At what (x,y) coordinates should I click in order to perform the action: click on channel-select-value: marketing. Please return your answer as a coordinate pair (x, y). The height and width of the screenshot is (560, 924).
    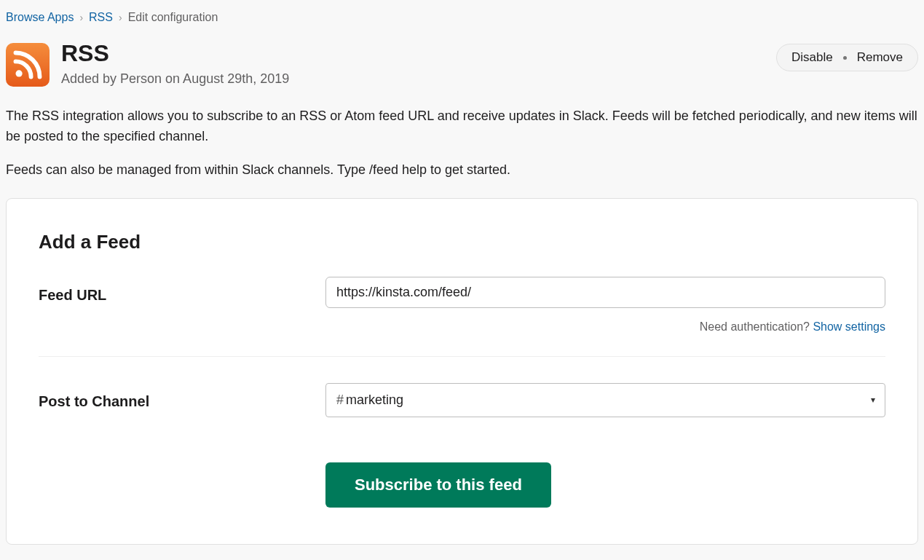
    Looking at the image, I should click on (374, 401).